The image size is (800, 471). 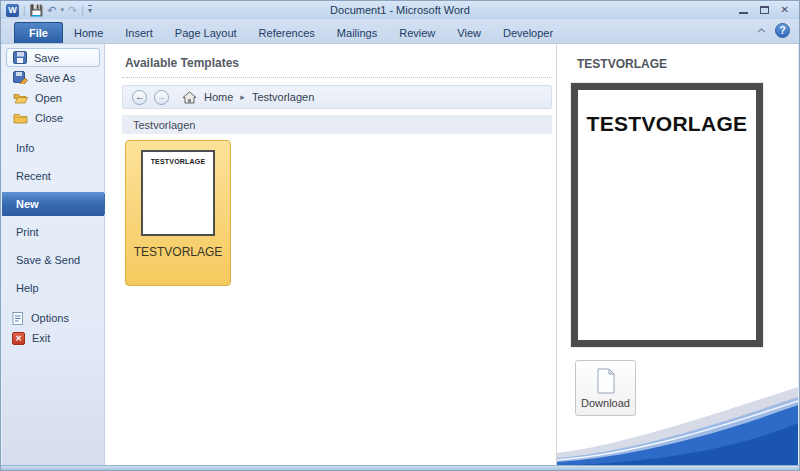 What do you see at coordinates (53, 204) in the screenshot?
I see `sidebar-item-new: New` at bounding box center [53, 204].